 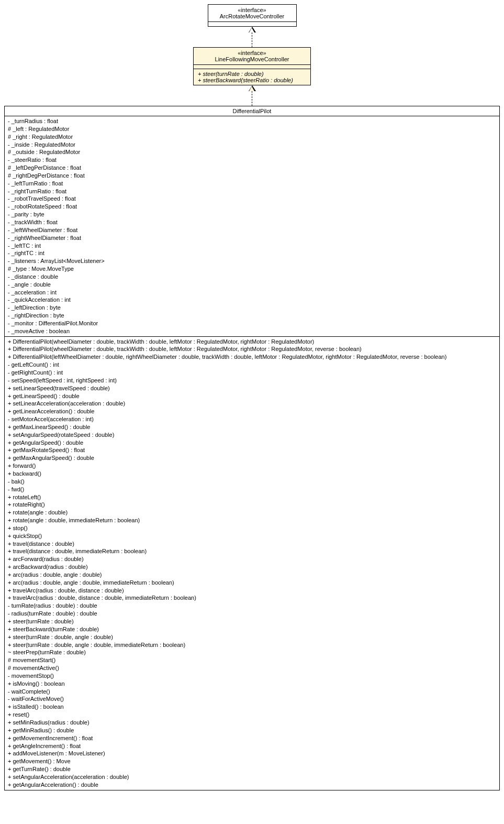 I want to click on attribute: - _acceleration : int, so click(x=252, y=292).